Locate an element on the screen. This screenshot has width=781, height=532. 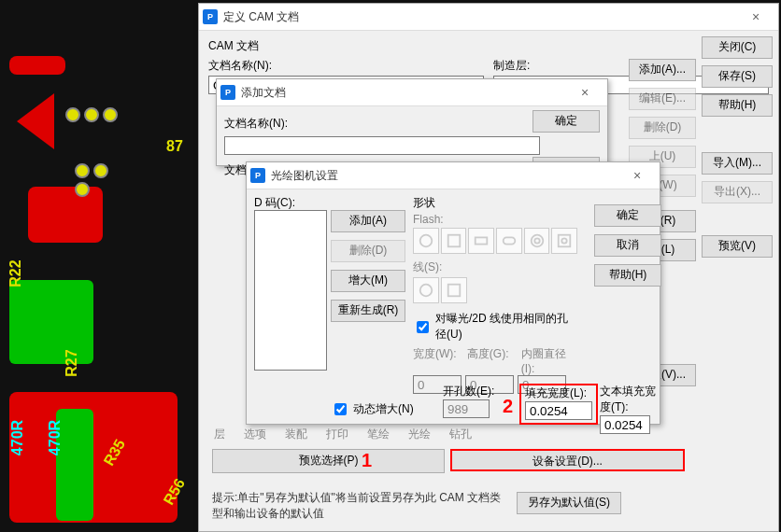
dcode-enlarge-button: 增大(M) is located at coordinates (368, 281).